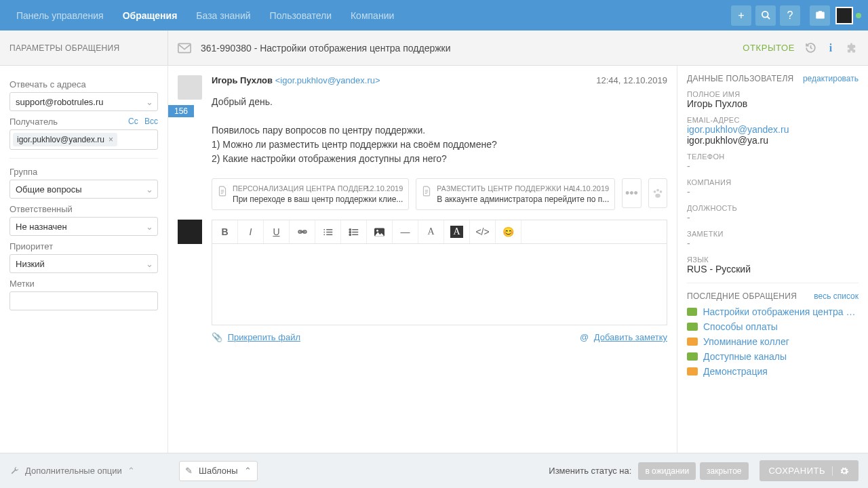 The width and height of the screenshot is (868, 488). I want to click on agent-avatar, so click(190, 232).